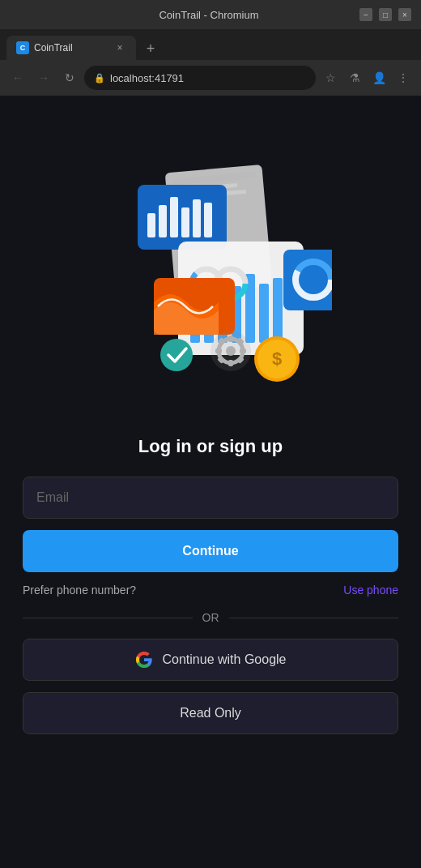 This screenshot has width=421, height=868. I want to click on address-input: 🔒 localhost:41791, so click(200, 78).